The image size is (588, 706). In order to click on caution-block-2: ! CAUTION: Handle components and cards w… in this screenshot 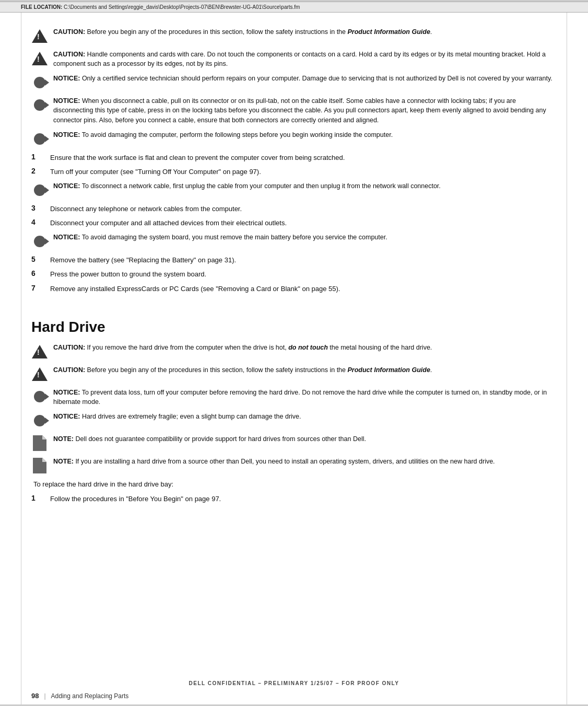, I will do `click(294, 59)`.